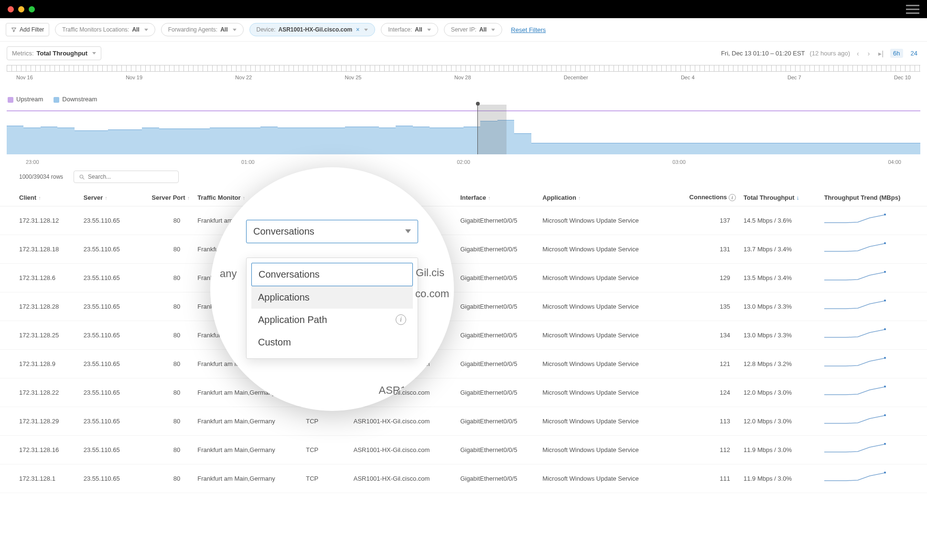  What do you see at coordinates (464, 249) in the screenshot?
I see `table-row: 172.31.128.1823.55.110.6580Frankfurt am …` at bounding box center [464, 249].